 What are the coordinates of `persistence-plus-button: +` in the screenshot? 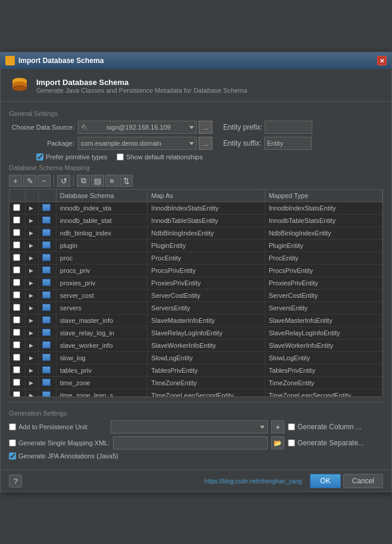 It's located at (278, 427).